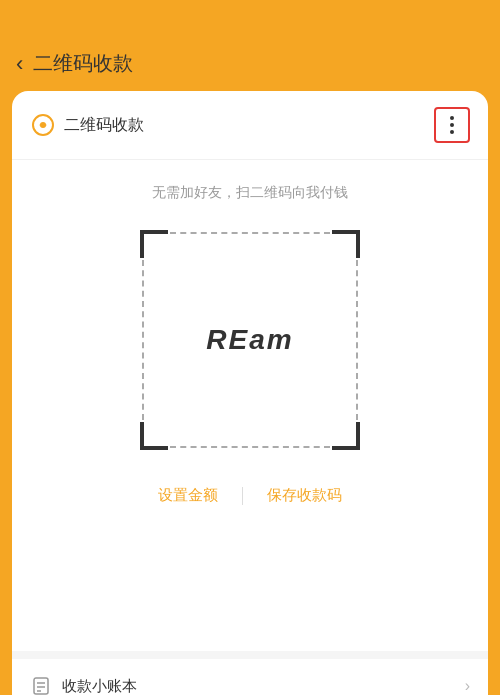 The image size is (500, 695). What do you see at coordinates (84, 685) in the screenshot?
I see `bottom-item-left: 收款小账本` at bounding box center [84, 685].